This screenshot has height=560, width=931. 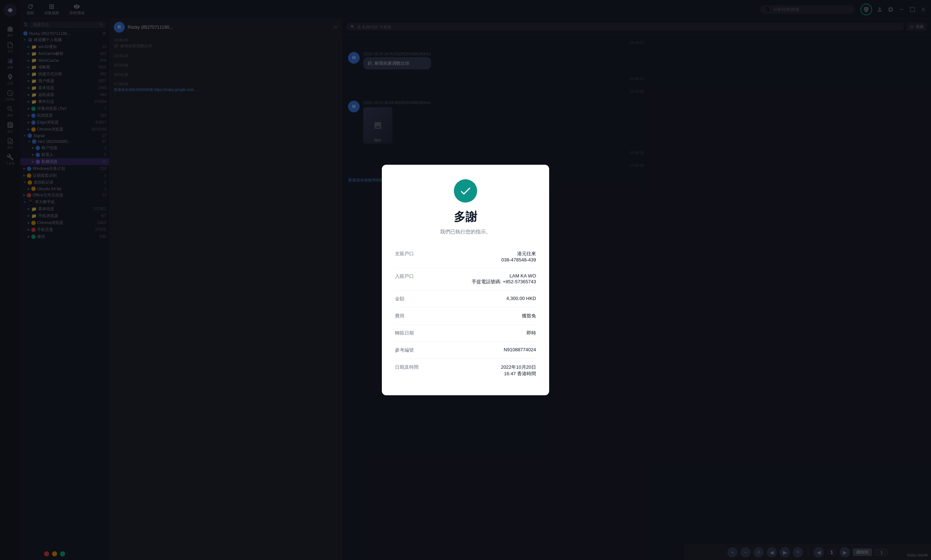 I want to click on modal-value-debit: 港元往來 038-478548-439, so click(x=519, y=257).